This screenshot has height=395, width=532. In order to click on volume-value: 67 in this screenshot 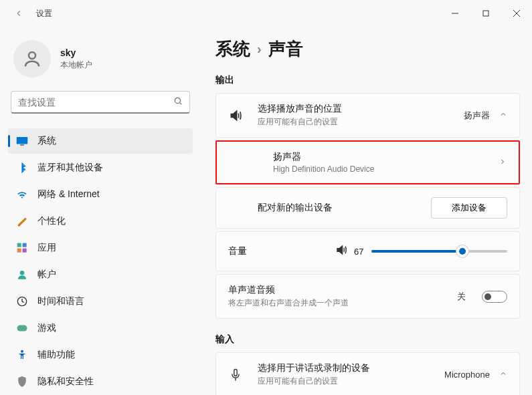, I will do `click(359, 251)`.